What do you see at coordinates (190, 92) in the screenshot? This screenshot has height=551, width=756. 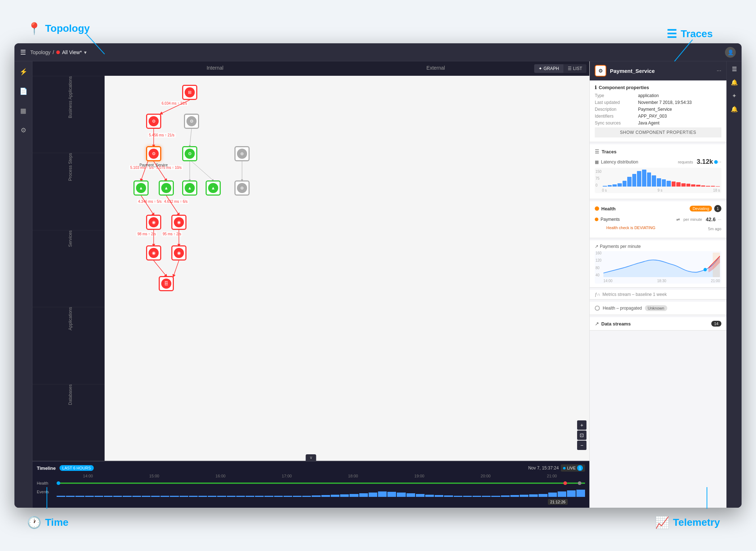 I see `node-n1: ⊞` at bounding box center [190, 92].